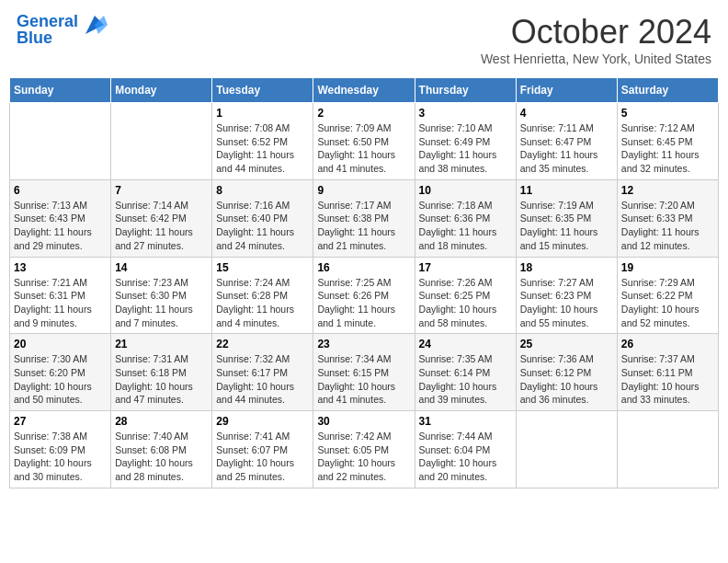  Describe the element at coordinates (465, 142) in the screenshot. I see `calendar-cell: 3Sunrise: 7:10 AM Sunset: 6:49 PM Daylig…` at that location.